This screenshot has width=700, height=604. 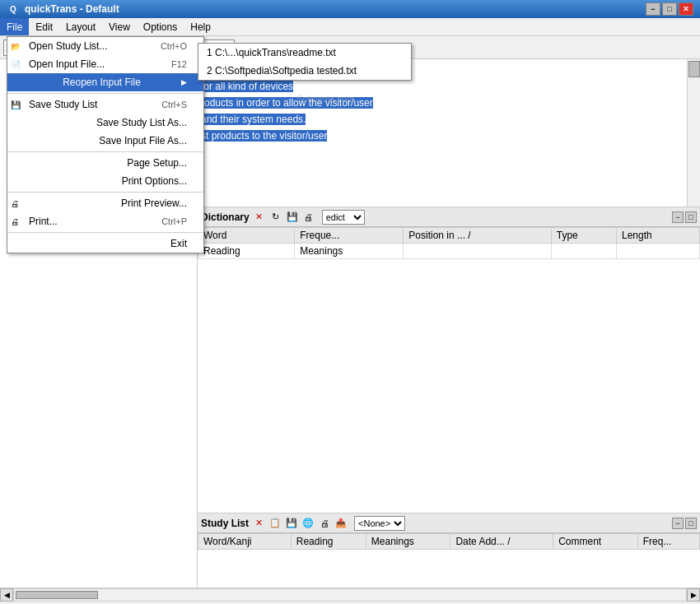 What do you see at coordinates (275, 523) in the screenshot?
I see `study-copy-btn: 📋` at bounding box center [275, 523].